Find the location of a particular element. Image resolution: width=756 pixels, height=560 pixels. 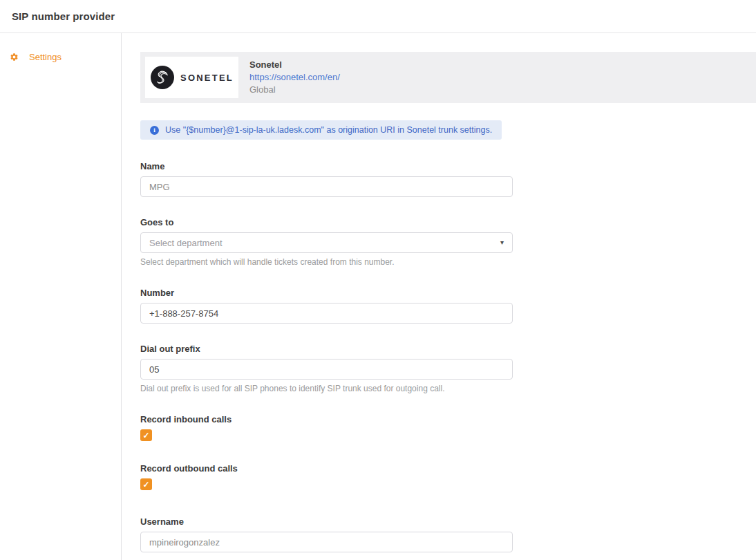

field-username: Username is located at coordinates (326, 534).